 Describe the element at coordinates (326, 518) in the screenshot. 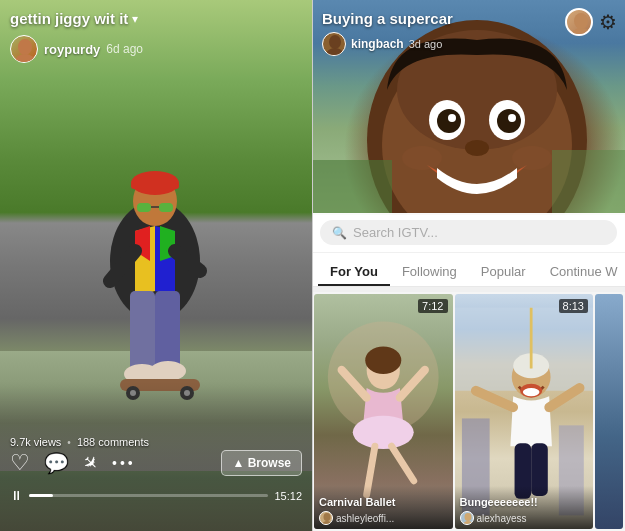

I see `video-card-1-avatar` at that location.